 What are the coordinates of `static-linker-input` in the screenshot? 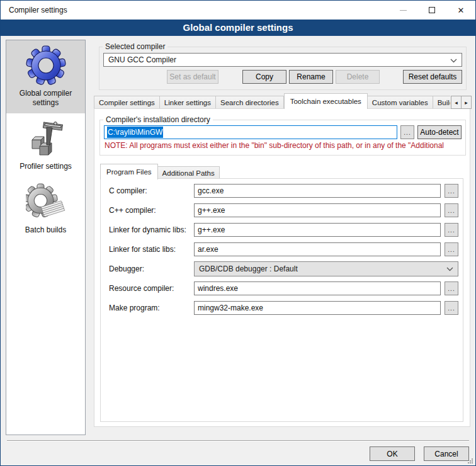 It's located at (317, 249).